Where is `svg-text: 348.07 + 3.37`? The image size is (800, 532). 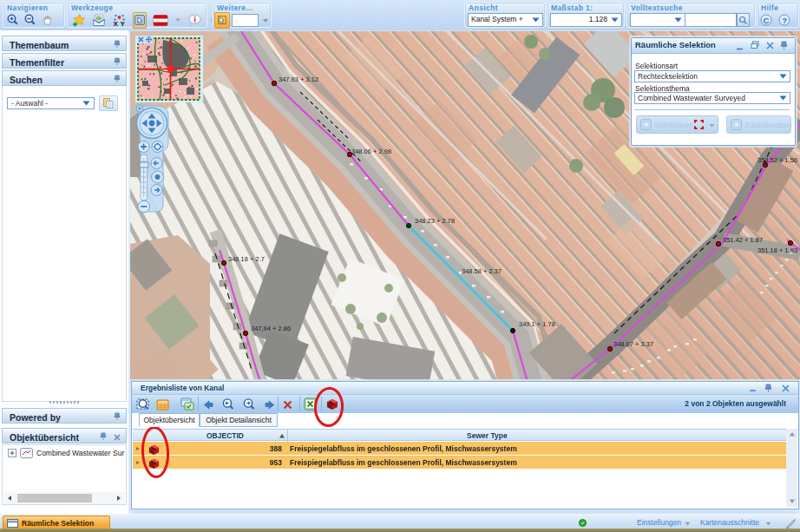
svg-text: 348.07 + 3.37 is located at coordinates (633, 344).